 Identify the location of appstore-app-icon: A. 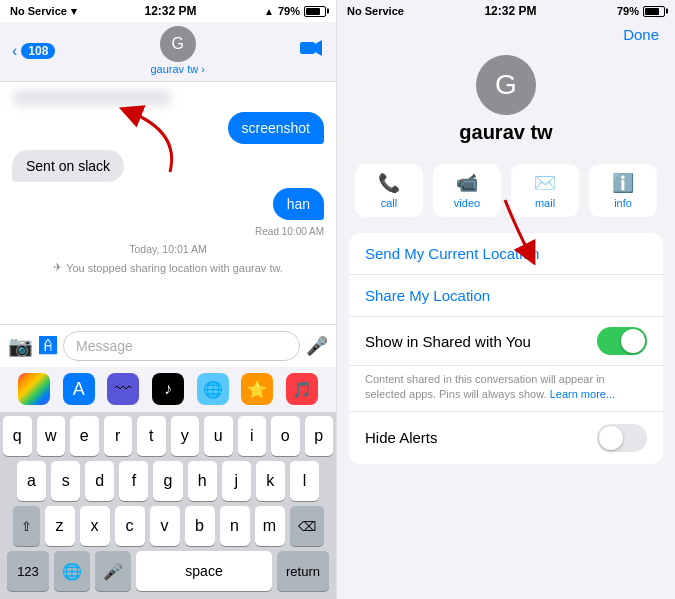
(79, 389).